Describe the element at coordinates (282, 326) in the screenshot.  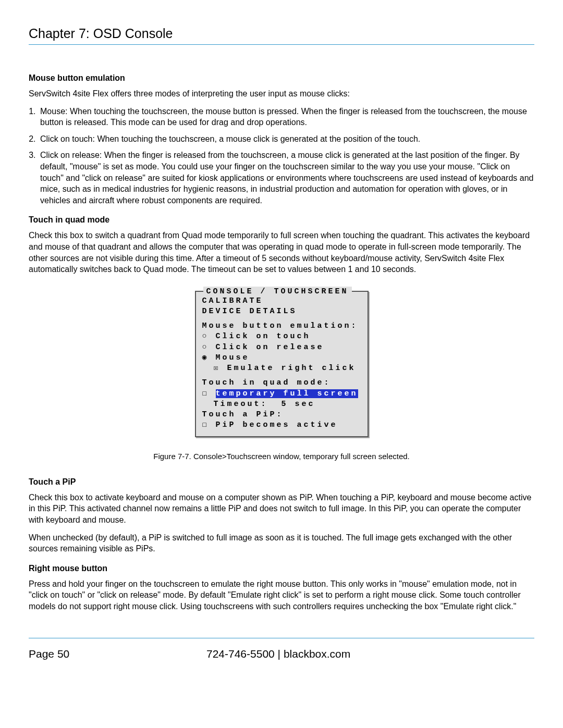
I see `osd-mbe-label: Mouse button emulation:` at that location.